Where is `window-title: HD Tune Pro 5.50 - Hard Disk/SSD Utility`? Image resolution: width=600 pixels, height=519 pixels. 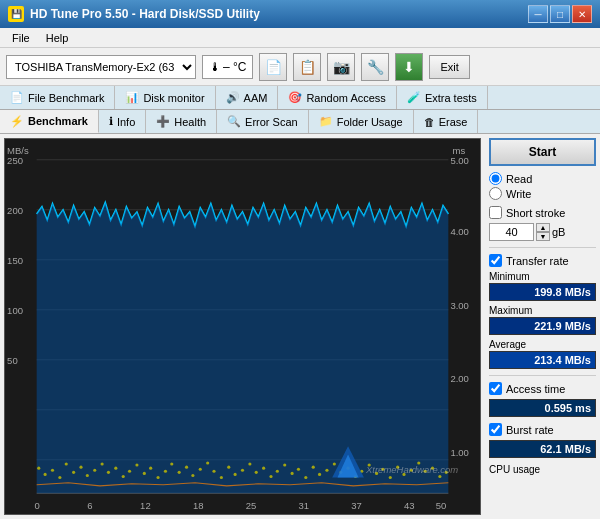 window-title: HD Tune Pro 5.50 - Hard Disk/SSD Utility is located at coordinates (145, 14).